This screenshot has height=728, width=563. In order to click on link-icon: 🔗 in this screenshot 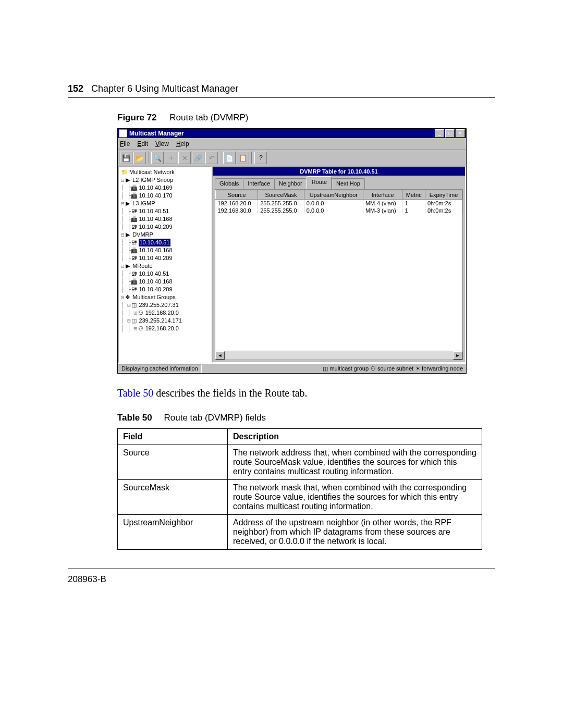, I will do `click(198, 158)`.